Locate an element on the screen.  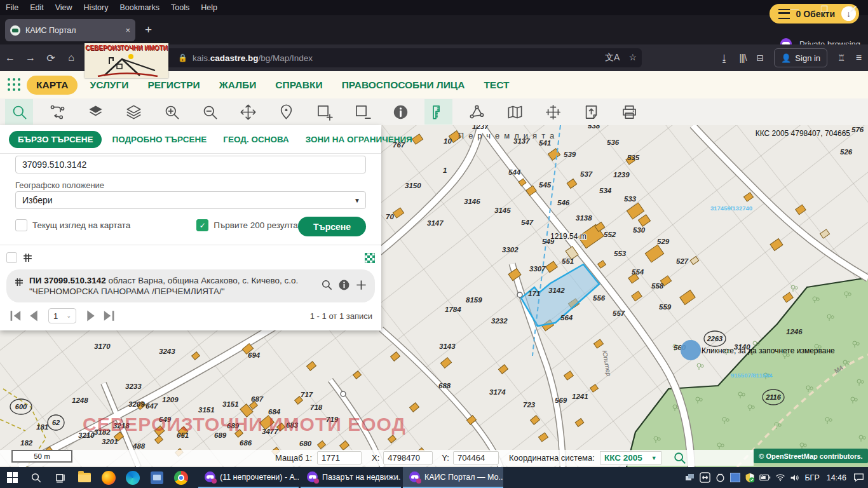
tool-route is located at coordinates (57, 112).